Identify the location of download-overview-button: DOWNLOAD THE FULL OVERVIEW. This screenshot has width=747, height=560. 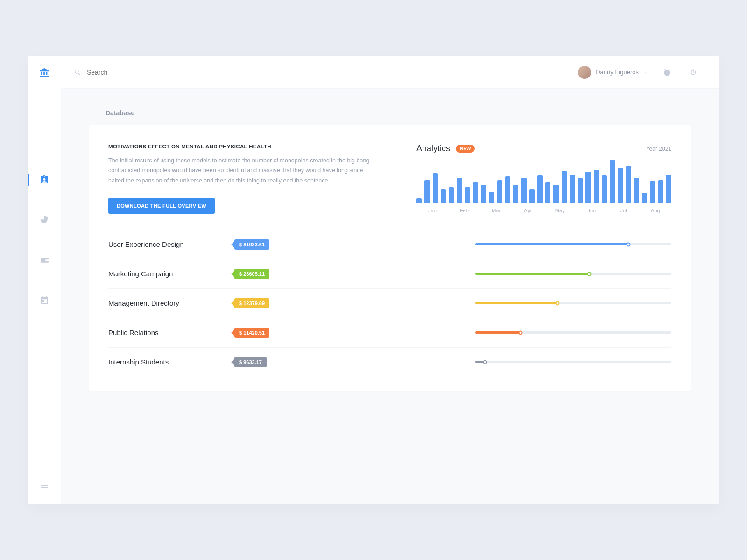
(162, 206).